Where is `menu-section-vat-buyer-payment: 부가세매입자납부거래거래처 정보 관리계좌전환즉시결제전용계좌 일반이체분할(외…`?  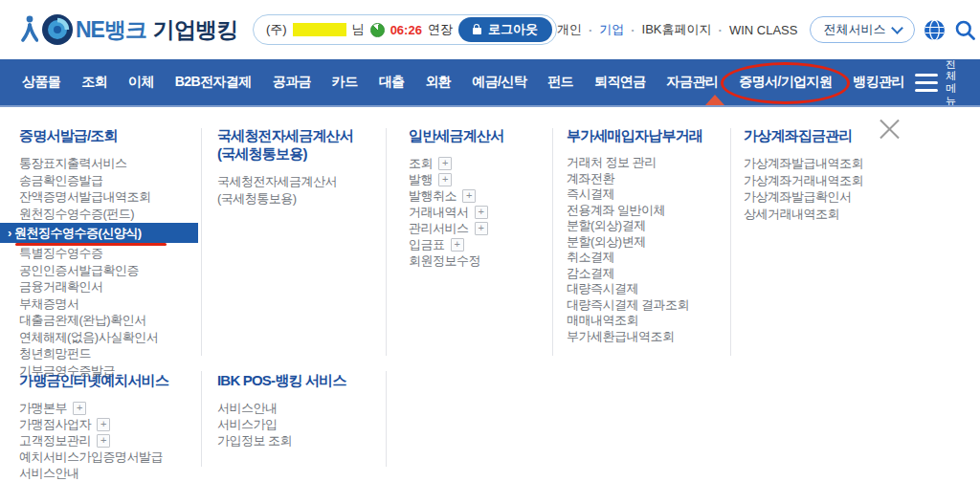 menu-section-vat-buyer-payment: 부가세매입자납부거래거래처 정보 관리계좌전환즉시결제전용계좌 일반이체분할(외… is located at coordinates (648, 235).